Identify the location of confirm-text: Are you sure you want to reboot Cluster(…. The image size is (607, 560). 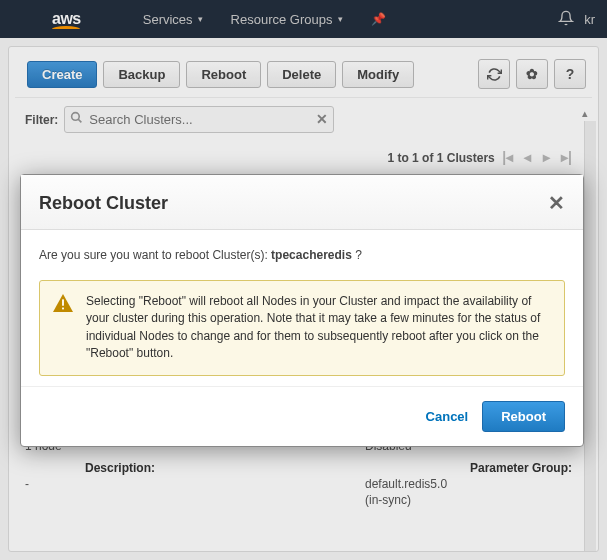
(302, 255).